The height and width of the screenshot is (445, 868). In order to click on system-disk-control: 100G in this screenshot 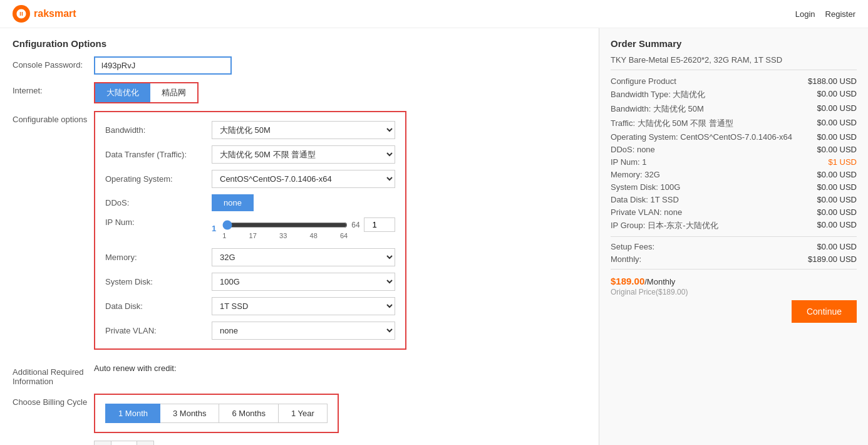, I will do `click(303, 282)`.